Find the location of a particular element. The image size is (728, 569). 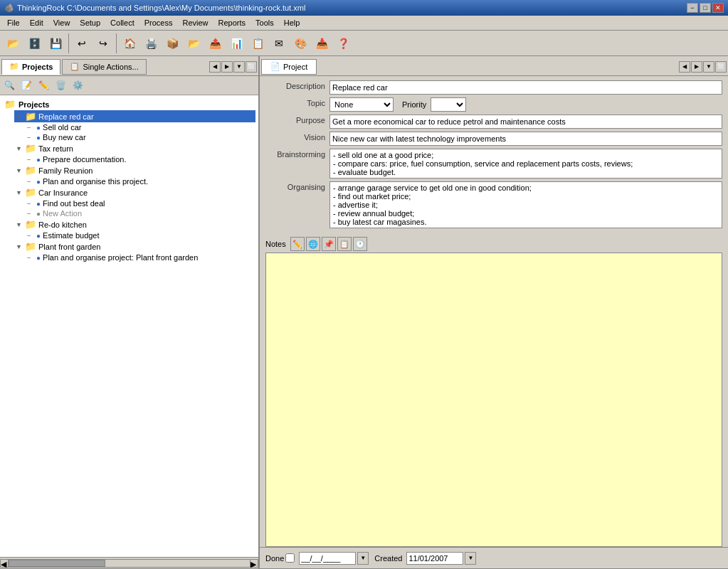

tree-item-plan-garden: – ● Plan and organise project: Plant fro… is located at coordinates (141, 257).